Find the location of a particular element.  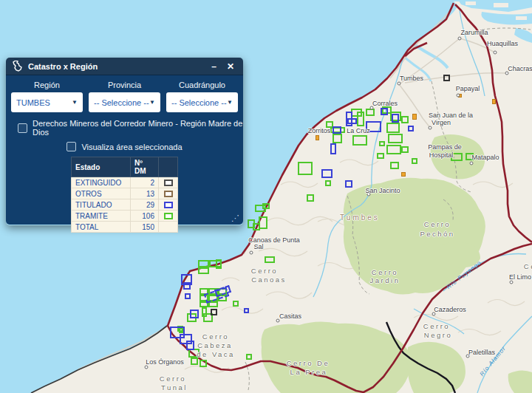

map-label-town: Los Órganos is located at coordinates (165, 362).